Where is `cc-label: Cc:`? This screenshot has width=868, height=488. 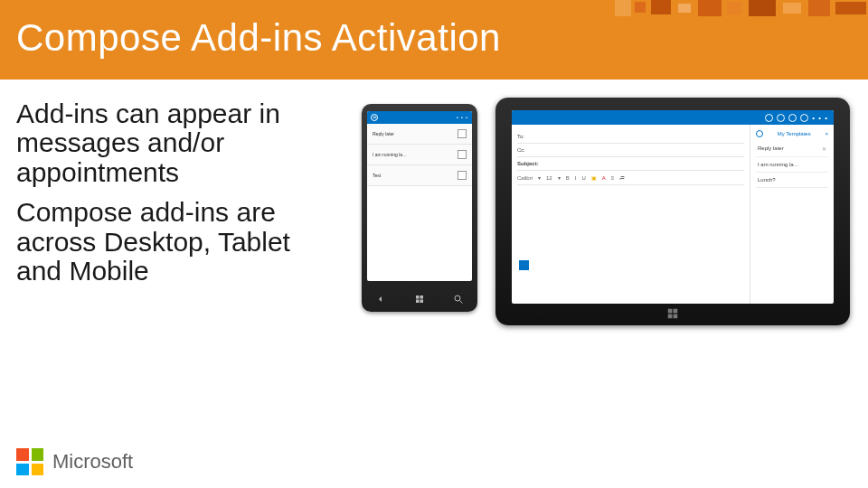 cc-label: Cc: is located at coordinates (521, 150).